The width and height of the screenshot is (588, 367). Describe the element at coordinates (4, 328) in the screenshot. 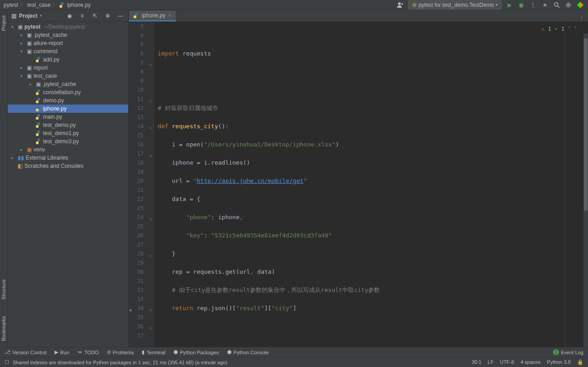

I see `tool-bookmarks-tab: Bookmarks` at that location.